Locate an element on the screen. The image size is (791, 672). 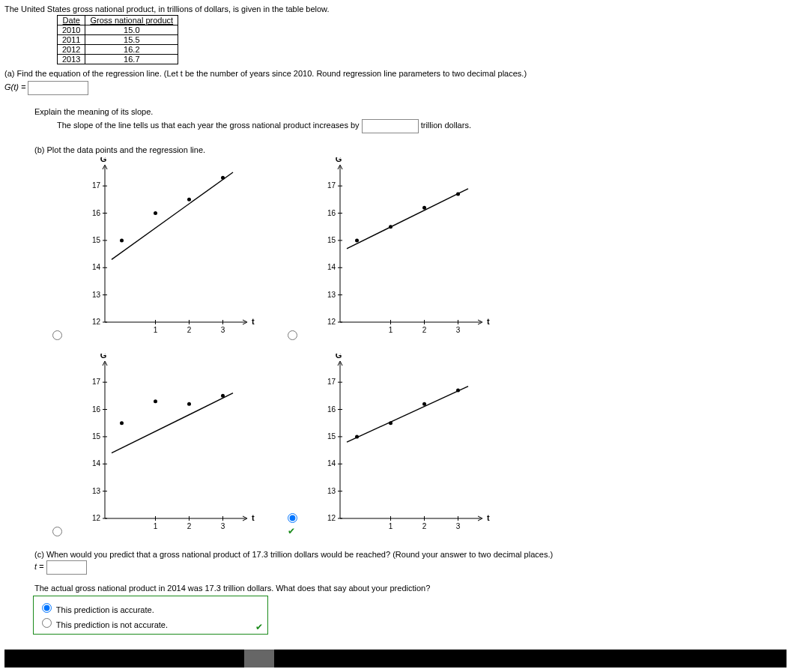
part-c-prompt: (c) When would you predict that a gross … is located at coordinates (410, 554).